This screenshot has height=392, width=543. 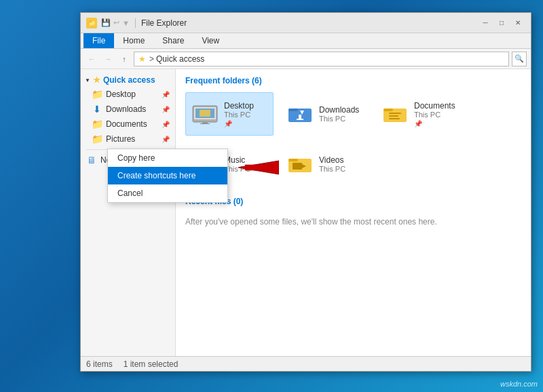 I want to click on sidebar-item-desktop: 📁 Desktop 📌, so click(x=128, y=94).